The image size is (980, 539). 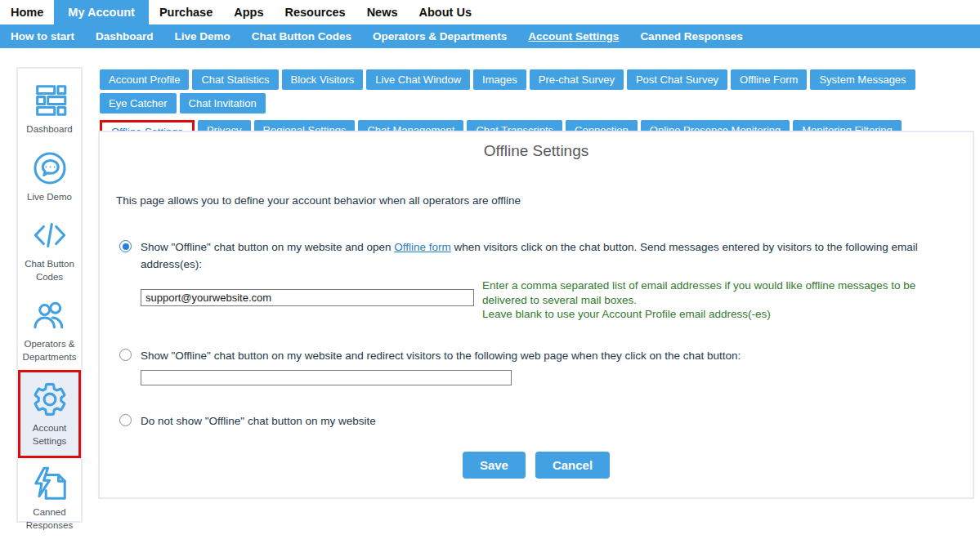 What do you see at coordinates (319, 201) in the screenshot?
I see `page-description: This page allows you to define your acco…` at bounding box center [319, 201].